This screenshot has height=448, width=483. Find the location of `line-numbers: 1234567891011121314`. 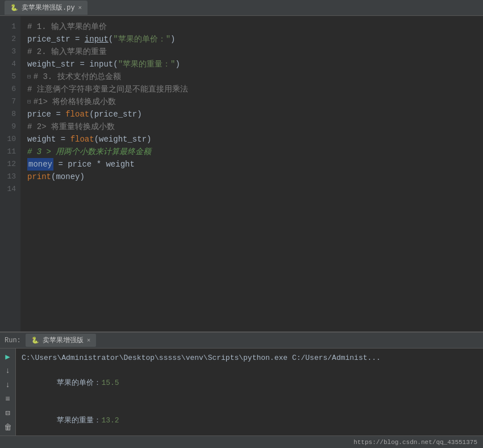

line-numbers: 1234567891011121314 is located at coordinates (10, 174).